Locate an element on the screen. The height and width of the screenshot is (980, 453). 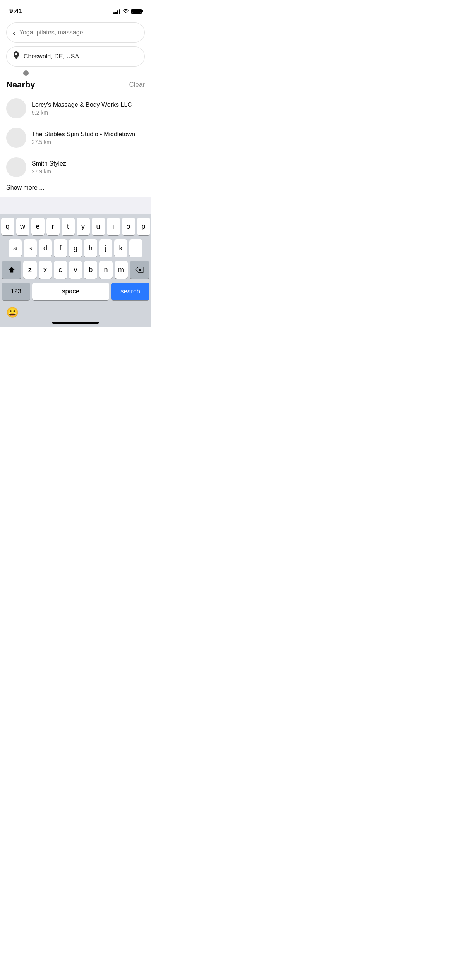
show-more-row: Show more ... is located at coordinates (76, 190).